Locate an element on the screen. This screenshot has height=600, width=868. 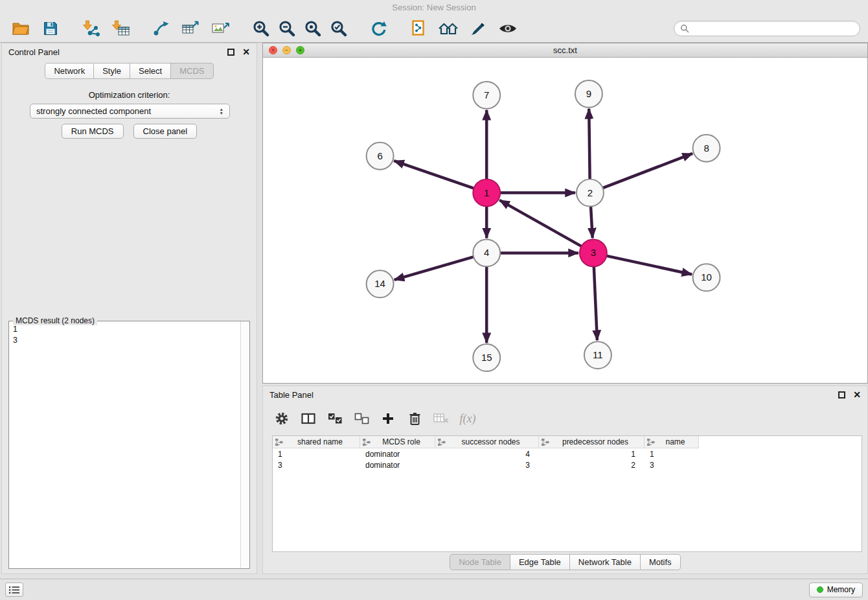
memory-status-icon is located at coordinates (820, 590).